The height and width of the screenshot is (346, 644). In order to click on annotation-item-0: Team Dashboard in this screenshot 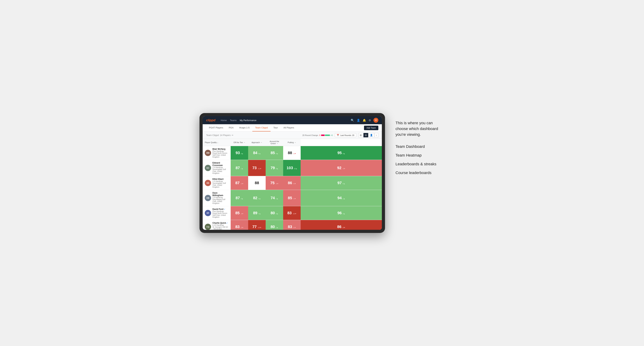, I will do `click(420, 147)`.